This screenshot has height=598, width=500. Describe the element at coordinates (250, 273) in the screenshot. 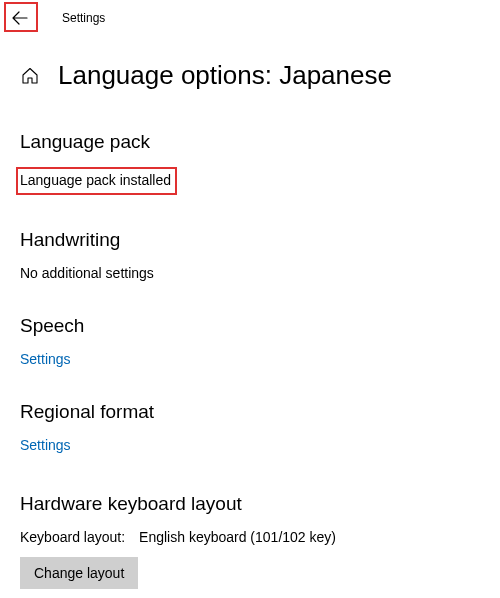

I see `handwriting-status: No additional settings` at that location.